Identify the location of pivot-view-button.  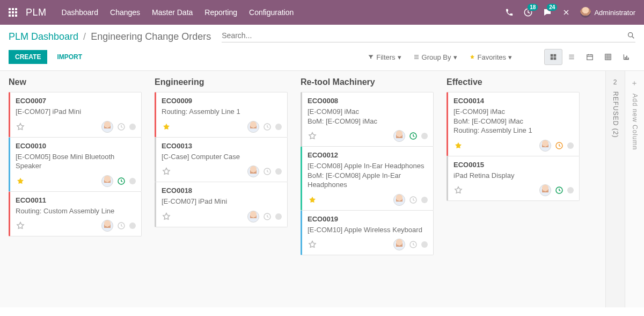
(608, 57).